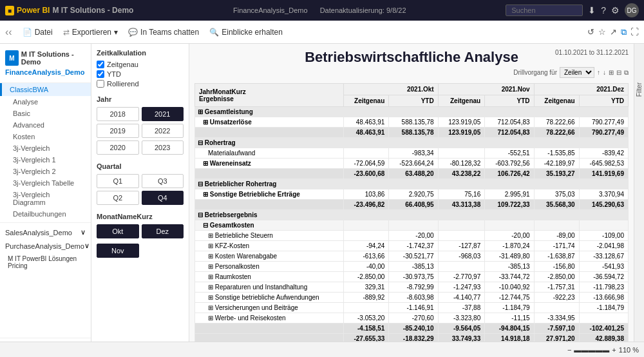 This screenshot has height=357, width=644. I want to click on sidebar-item-pricing: M IT PowerBI Lösungen Pricing, so click(45, 262).